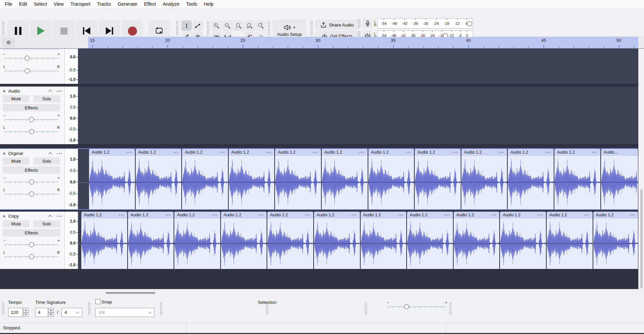 This screenshot has height=334, width=644. I want to click on menu-analyze: Analyze, so click(171, 4).